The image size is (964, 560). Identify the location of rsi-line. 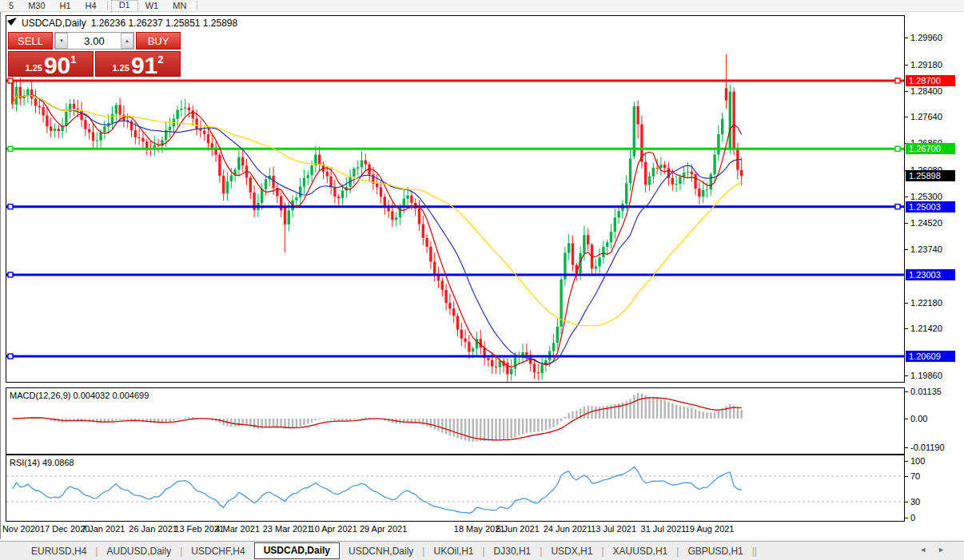
(377, 490).